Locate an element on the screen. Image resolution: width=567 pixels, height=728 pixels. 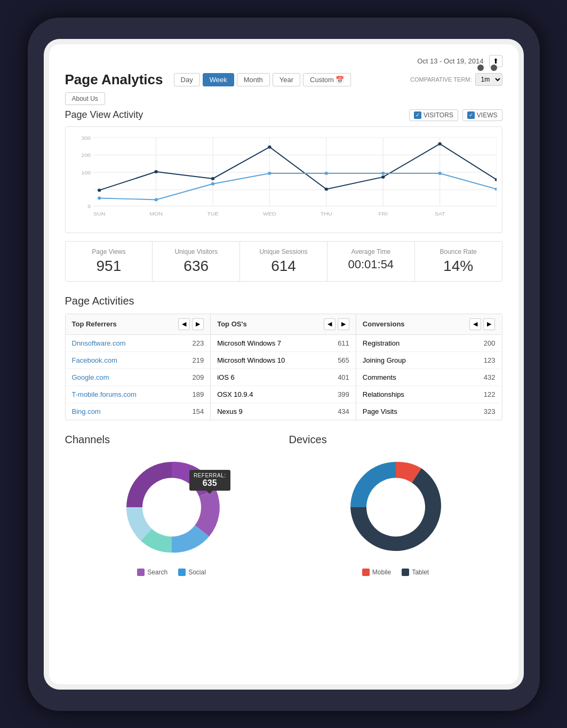
os-count-5: 434 is located at coordinates (344, 412).